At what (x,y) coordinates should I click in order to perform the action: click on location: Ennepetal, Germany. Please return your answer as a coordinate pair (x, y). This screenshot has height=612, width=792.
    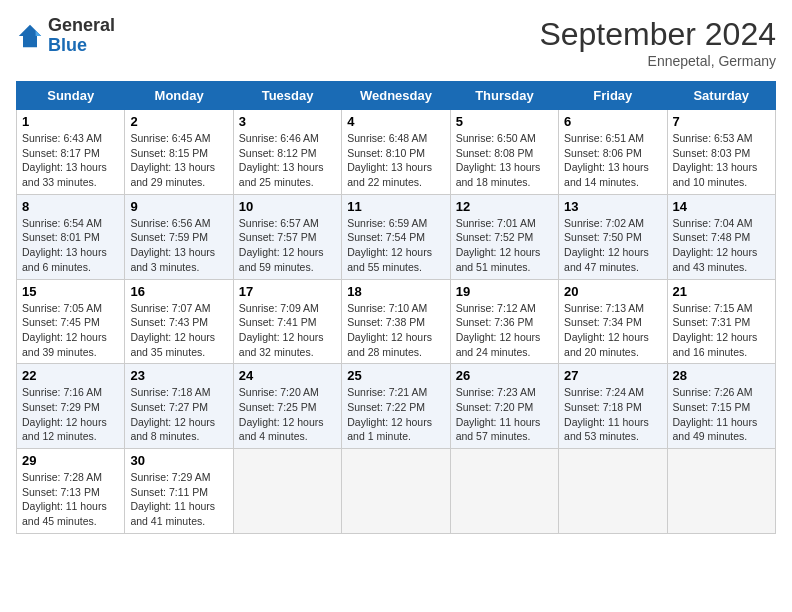
    Looking at the image, I should click on (658, 61).